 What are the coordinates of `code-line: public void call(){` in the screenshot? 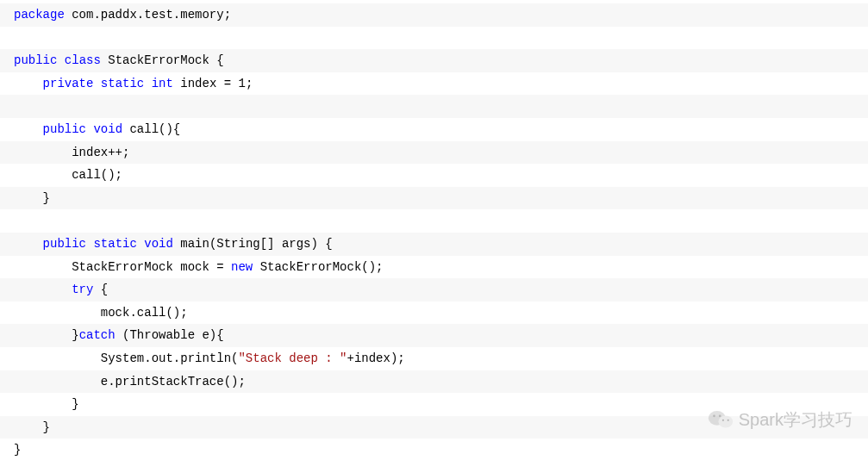 It's located at (434, 129).